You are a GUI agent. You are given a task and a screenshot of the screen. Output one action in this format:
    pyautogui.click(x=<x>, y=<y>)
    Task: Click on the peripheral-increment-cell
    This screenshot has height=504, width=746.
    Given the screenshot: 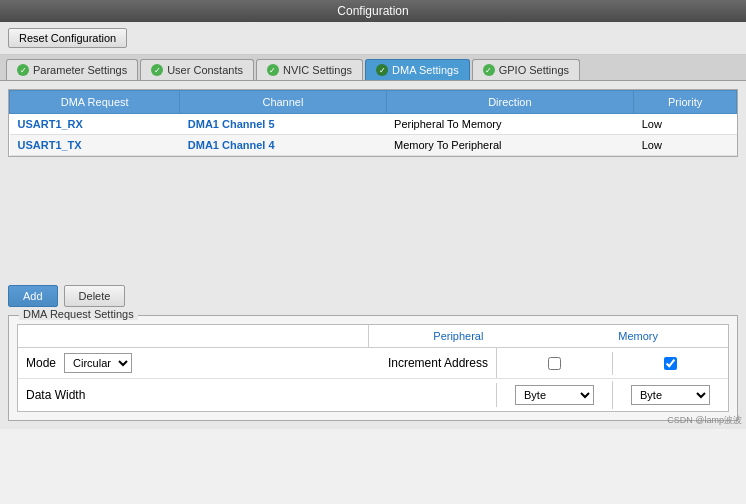 What is the action you would take?
    pyautogui.click(x=555, y=364)
    